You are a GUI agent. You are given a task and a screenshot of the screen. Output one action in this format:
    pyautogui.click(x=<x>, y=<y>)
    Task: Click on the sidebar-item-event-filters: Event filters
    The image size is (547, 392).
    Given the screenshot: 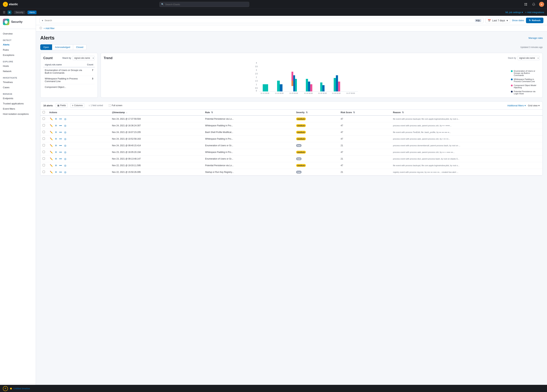 What is the action you would take?
    pyautogui.click(x=18, y=109)
    